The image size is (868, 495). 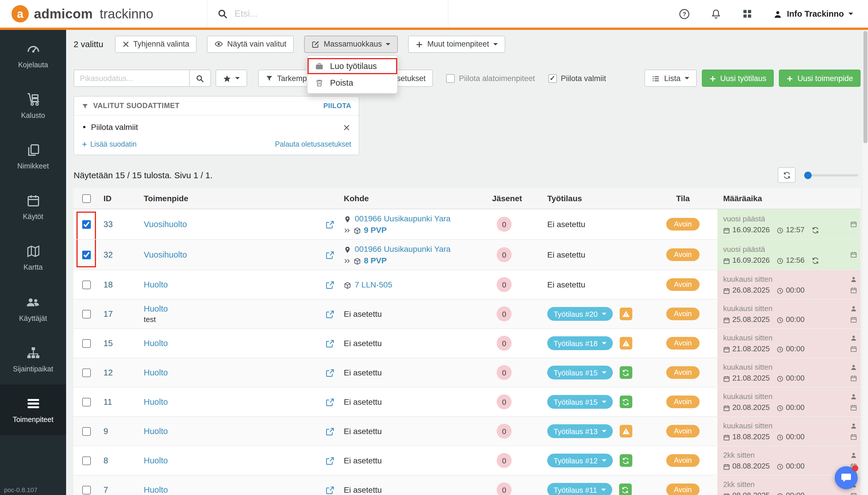 What do you see at coordinates (580, 314) in the screenshot?
I see `work-order-pill: Työtilaus #20` at bounding box center [580, 314].